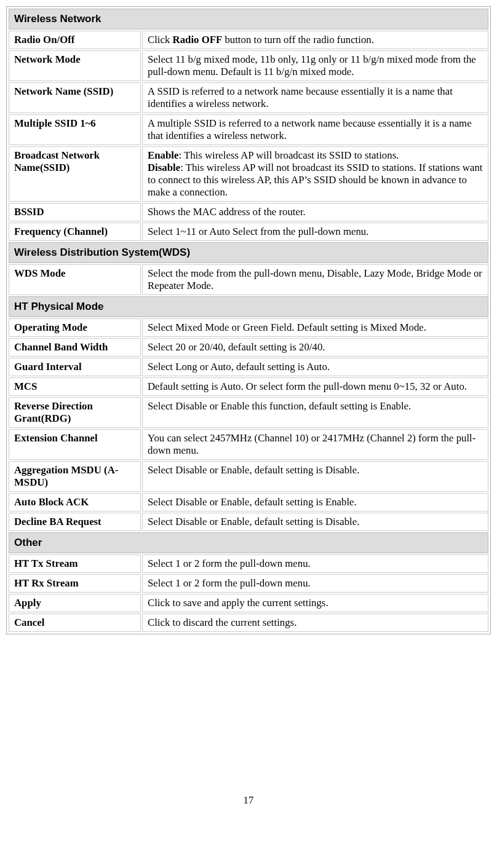 This screenshot has height=868, width=497. I want to click on table-row: Broadcast Network Name(SSID) Enable: Thi…, so click(248, 174).